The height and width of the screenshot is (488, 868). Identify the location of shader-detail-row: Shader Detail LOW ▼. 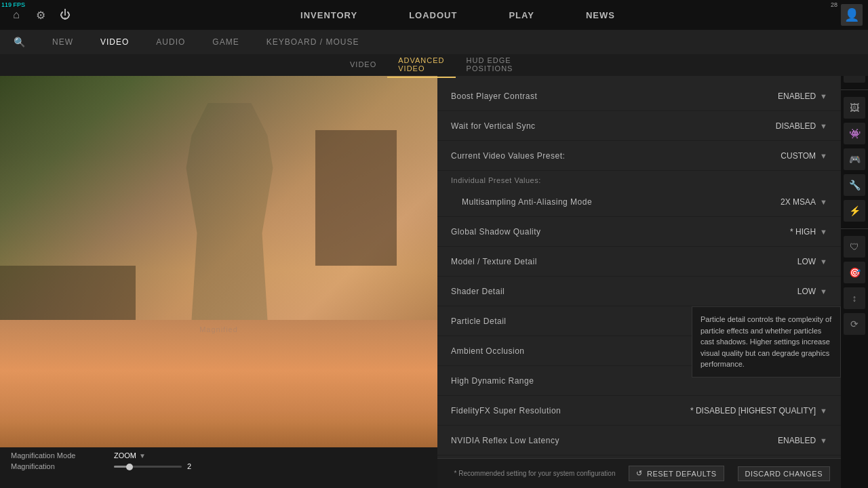
(639, 291).